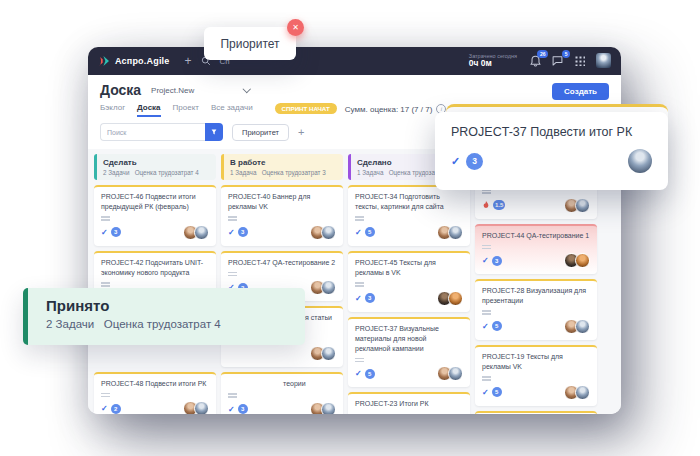  I want to click on time-tracker: Затрачено сегодня 0ч 0м, so click(493, 60).